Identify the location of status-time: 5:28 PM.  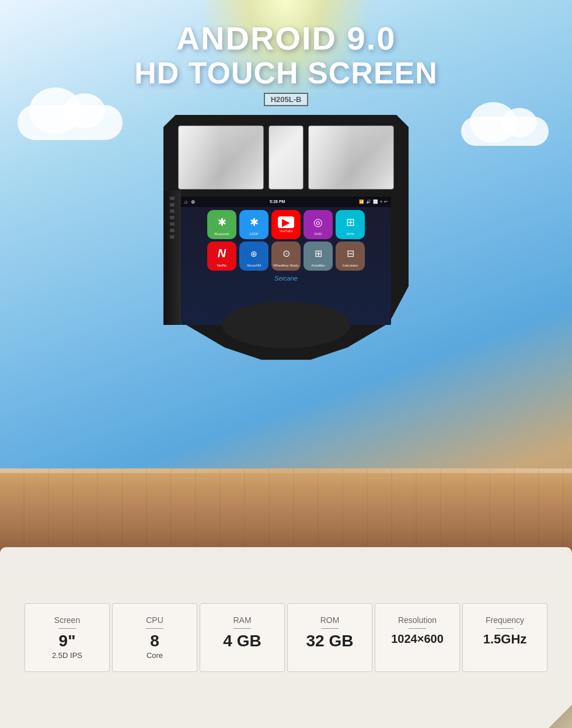
(277, 202).